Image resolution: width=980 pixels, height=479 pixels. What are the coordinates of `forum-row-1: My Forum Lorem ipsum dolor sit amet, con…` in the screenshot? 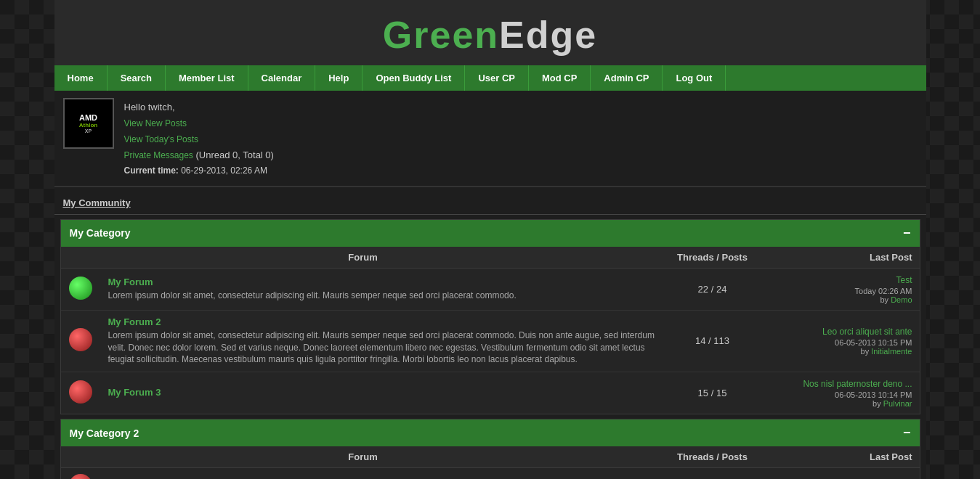 It's located at (490, 289).